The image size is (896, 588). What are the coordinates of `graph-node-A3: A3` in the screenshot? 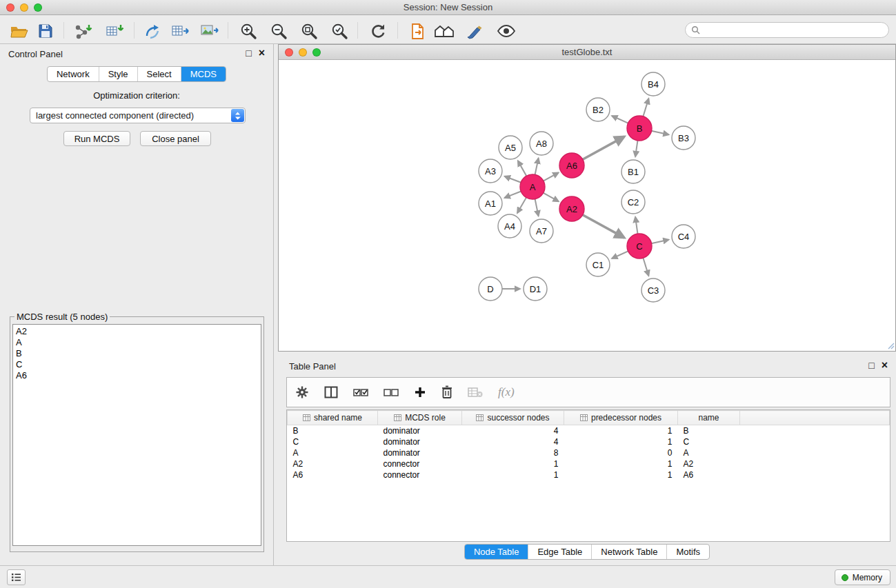 It's located at (490, 171).